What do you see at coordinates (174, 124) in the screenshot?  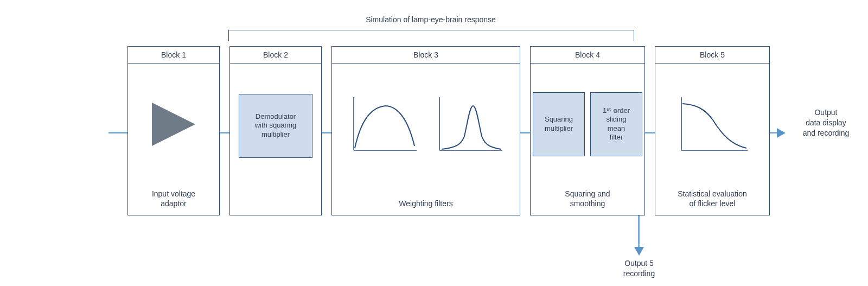 I see `amplifier-triangle-icon` at bounding box center [174, 124].